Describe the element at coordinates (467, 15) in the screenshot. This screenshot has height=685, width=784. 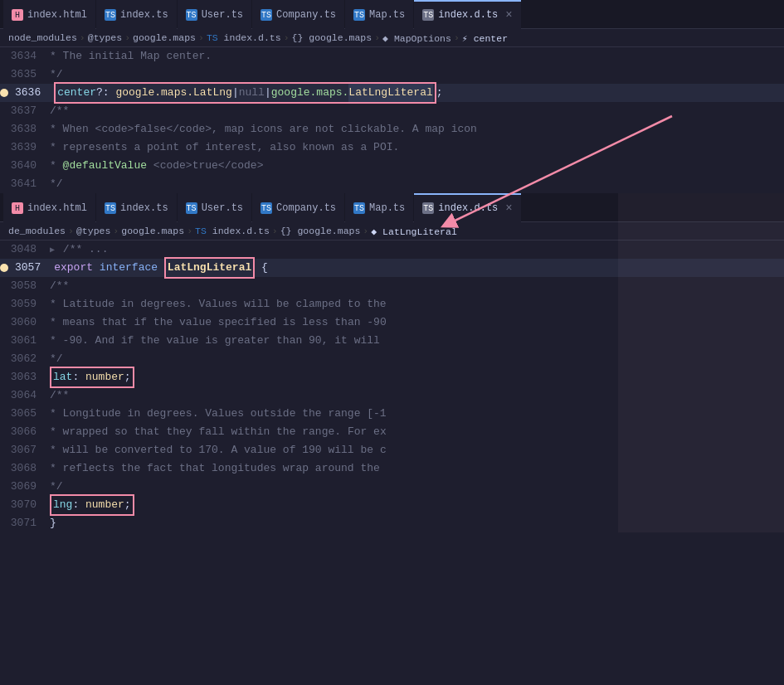
I see `tab-index-dts: TS index.d.ts ×` at that location.